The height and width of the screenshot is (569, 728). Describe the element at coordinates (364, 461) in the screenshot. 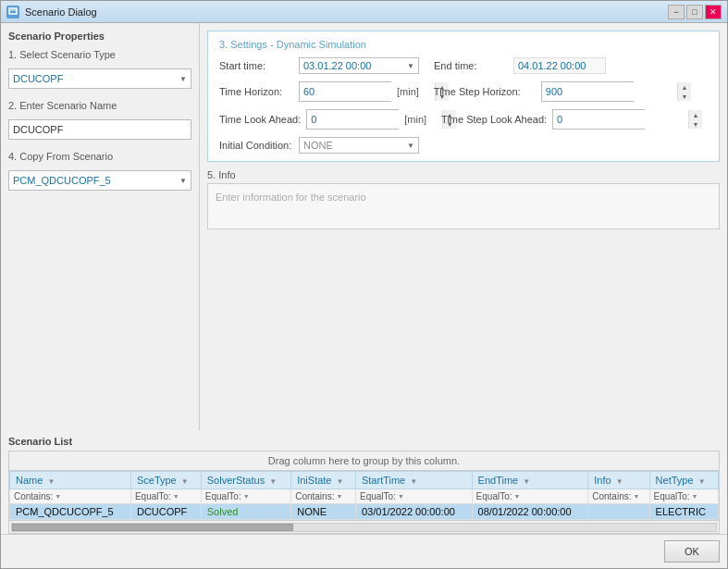

I see `drag-header: Drag column here to group by this column…` at that location.